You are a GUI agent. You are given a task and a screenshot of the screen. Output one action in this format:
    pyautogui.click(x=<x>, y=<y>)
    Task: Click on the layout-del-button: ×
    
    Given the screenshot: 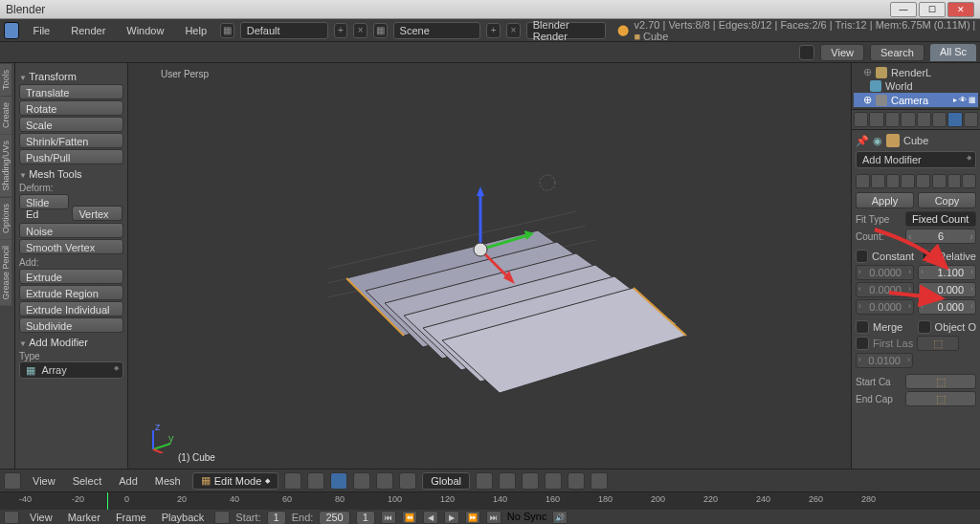 What is the action you would take?
    pyautogui.click(x=360, y=31)
    